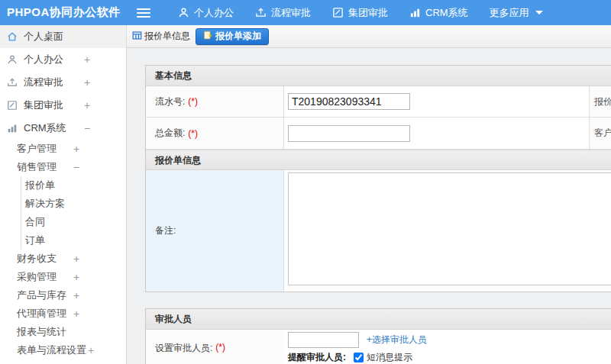 The height and width of the screenshot is (364, 611). What do you see at coordinates (63, 350) in the screenshot?
I see `sidebar-item-form-workflow-settings: 表单与流程设置 +` at bounding box center [63, 350].